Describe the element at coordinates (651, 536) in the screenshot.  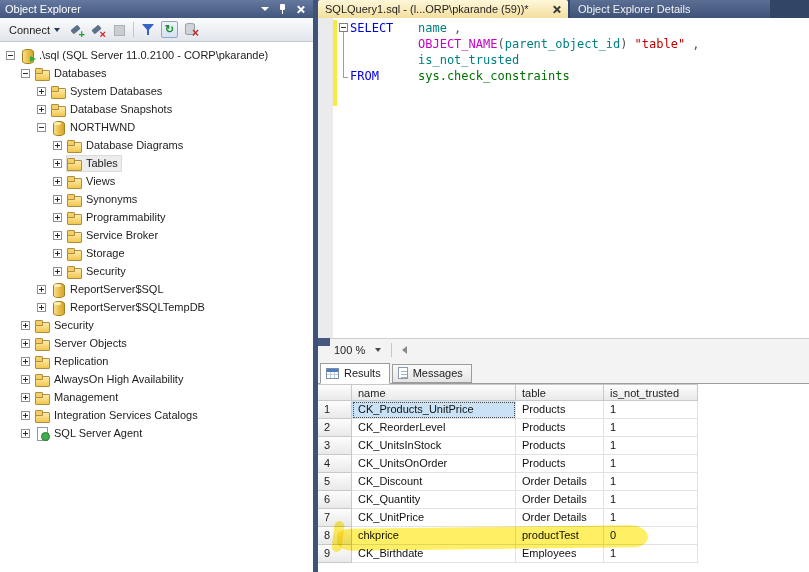
I see `cell-is-not-trusted: 0` at that location.